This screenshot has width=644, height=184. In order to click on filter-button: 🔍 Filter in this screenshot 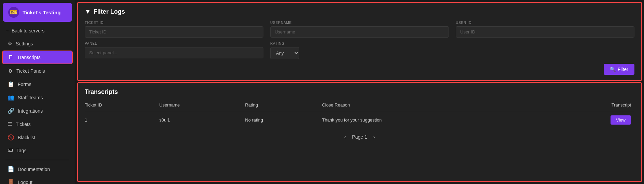, I will do `click(619, 69)`.